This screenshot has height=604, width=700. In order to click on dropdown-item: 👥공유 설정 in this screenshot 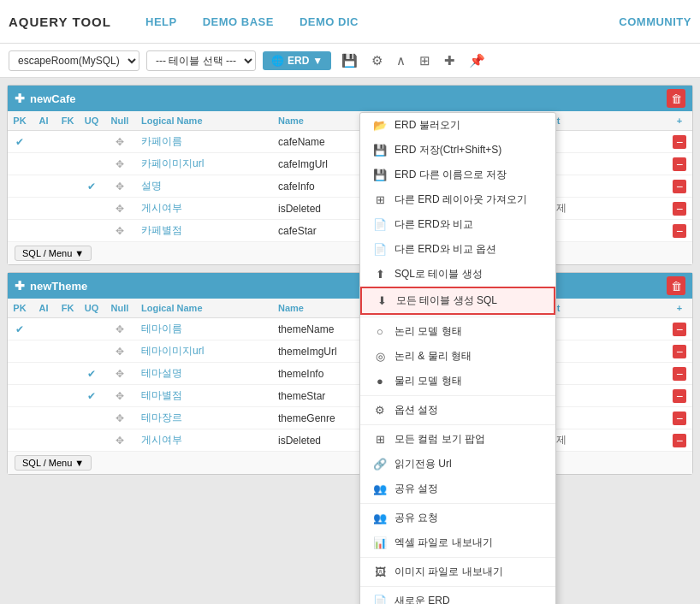, I will do `click(458, 489)`.